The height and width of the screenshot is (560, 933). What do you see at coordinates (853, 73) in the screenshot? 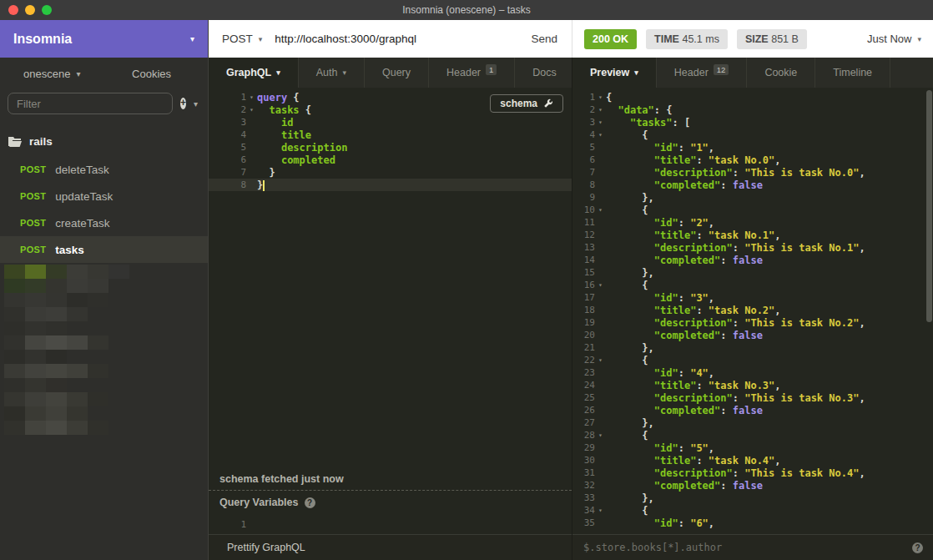
I see `response-tab-timeline: Timeline` at bounding box center [853, 73].